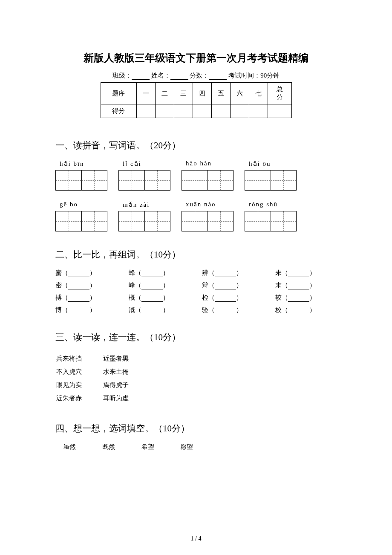 This screenshot has height=555, width=392. I want to click on compare-grid: 蜜（） 蜂（） 辨（） 未（） 密（） 峰（） 辩（） 末（） 搏（） 概（） …, so click(196, 292).